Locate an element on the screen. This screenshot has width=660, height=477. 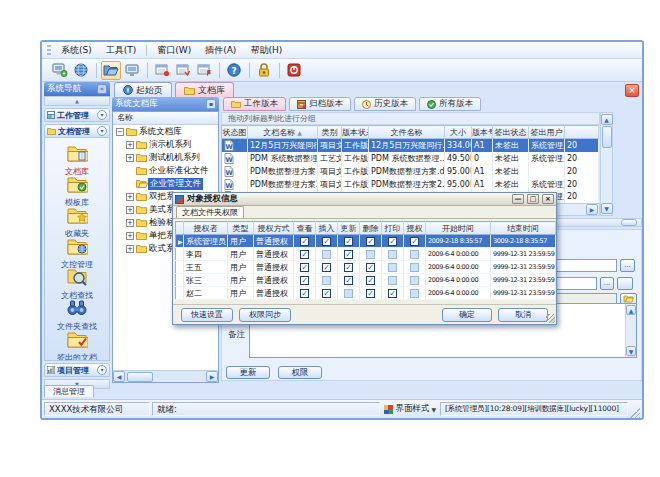
dialog-title-bar: 对象授权信息 — □ × is located at coordinates (364, 200).